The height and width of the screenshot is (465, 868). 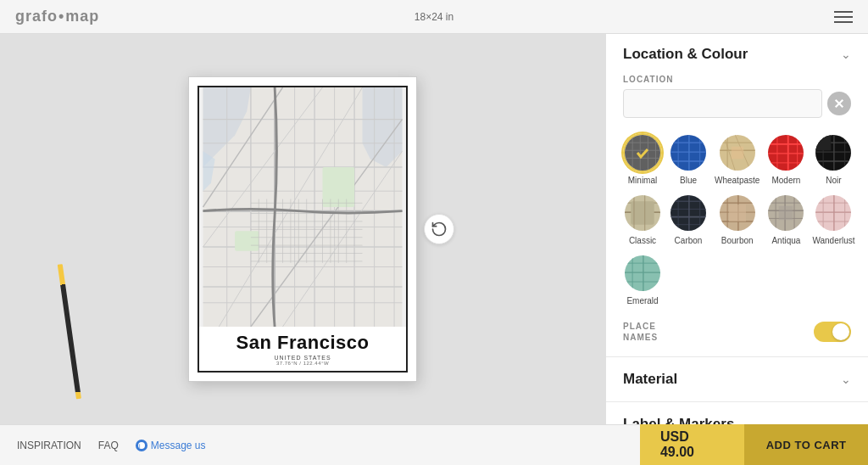 What do you see at coordinates (737, 180) in the screenshot?
I see `swatch-label-wheatpaste: Wheatpaste` at bounding box center [737, 180].